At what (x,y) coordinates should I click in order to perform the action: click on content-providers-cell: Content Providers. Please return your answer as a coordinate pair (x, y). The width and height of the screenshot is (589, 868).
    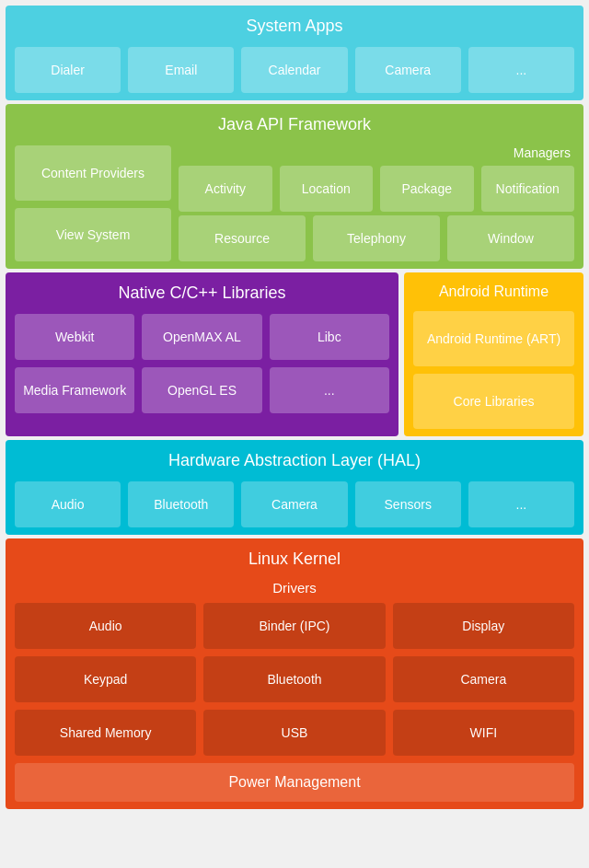
    Looking at the image, I should click on (93, 173).